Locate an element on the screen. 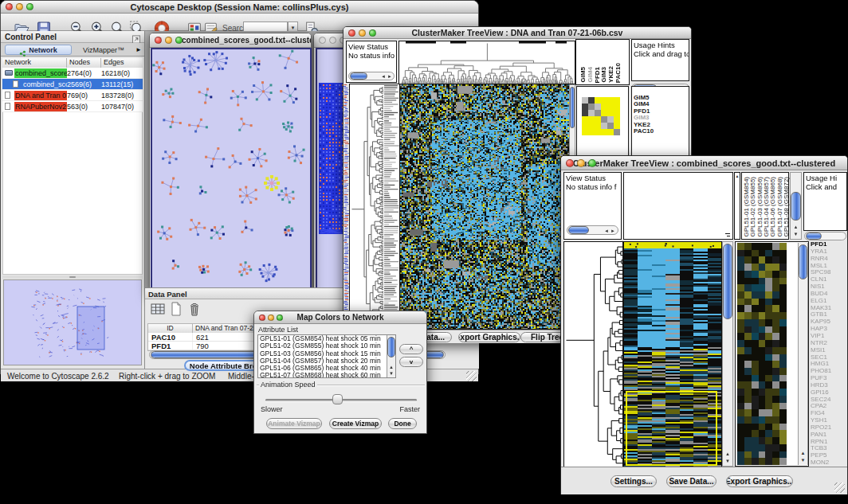 This screenshot has height=504, width=848. move-up-button: ^ is located at coordinates (411, 349).